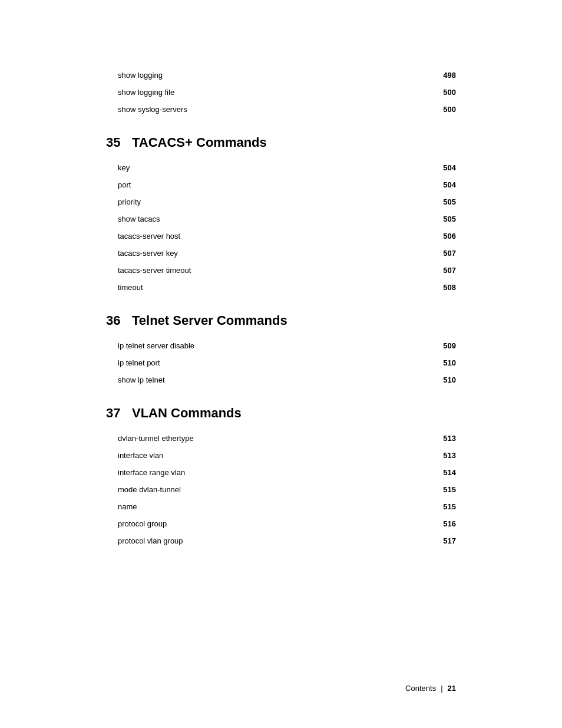 The height and width of the screenshot is (728, 562). I want to click on toc-entry: ip telnet server disable 509, so click(287, 345).